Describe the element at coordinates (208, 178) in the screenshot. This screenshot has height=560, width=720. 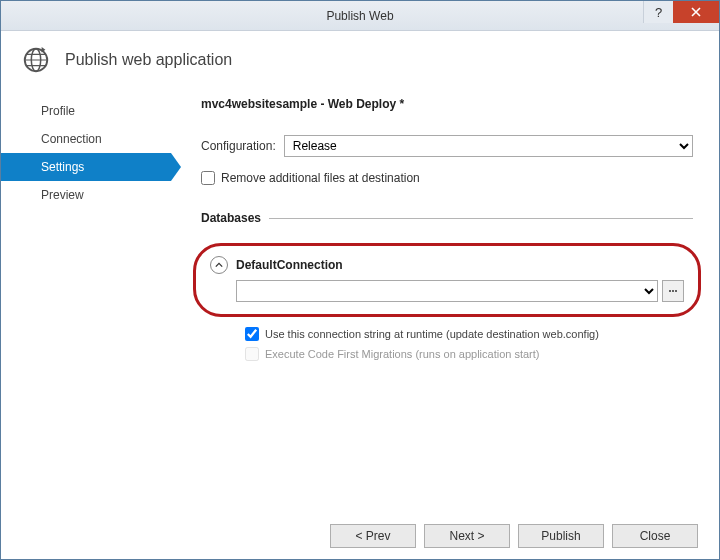
I see `remove-files-checkbox` at that location.